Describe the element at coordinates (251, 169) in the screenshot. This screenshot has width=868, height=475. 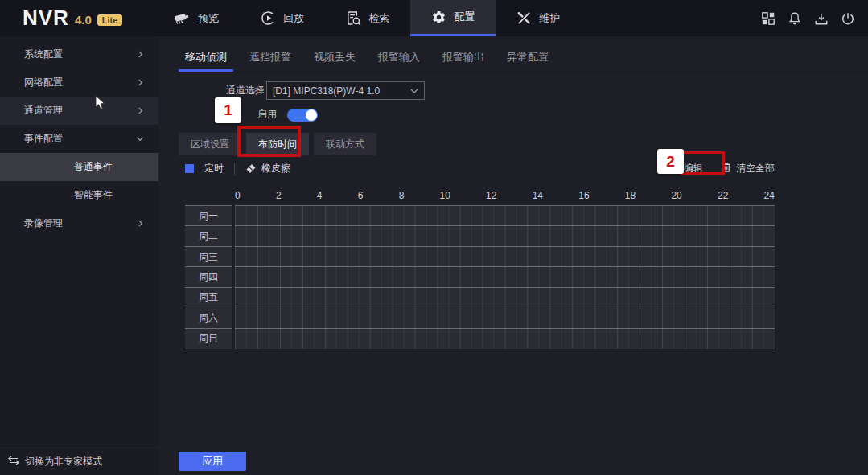
I see `eraser-icon` at that location.